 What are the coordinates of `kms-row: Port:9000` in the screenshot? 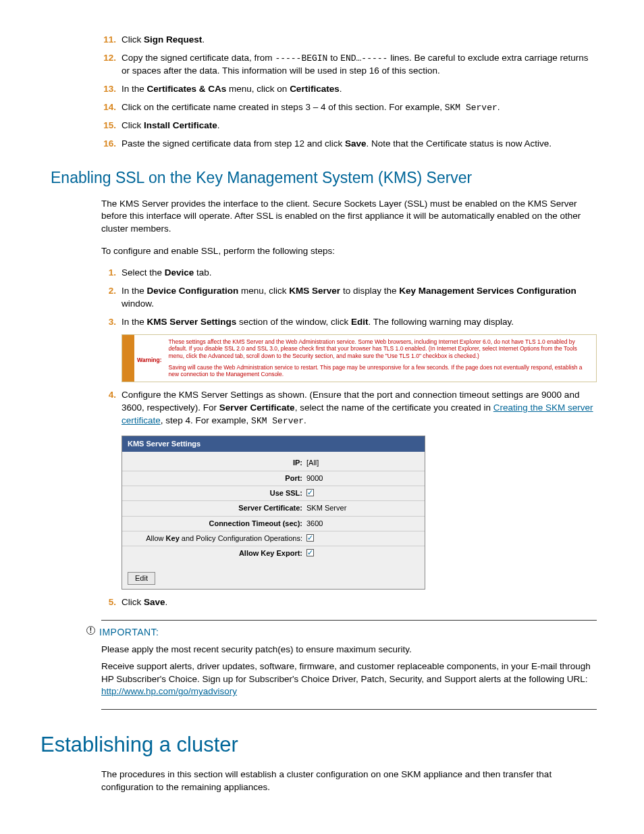 It's located at (273, 479).